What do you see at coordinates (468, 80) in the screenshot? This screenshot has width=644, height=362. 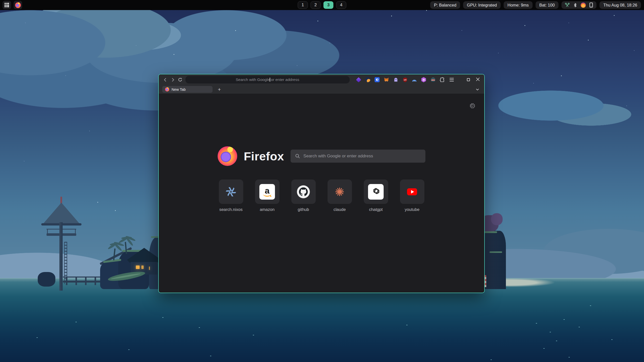 I see `maximize-icon` at bounding box center [468, 80].